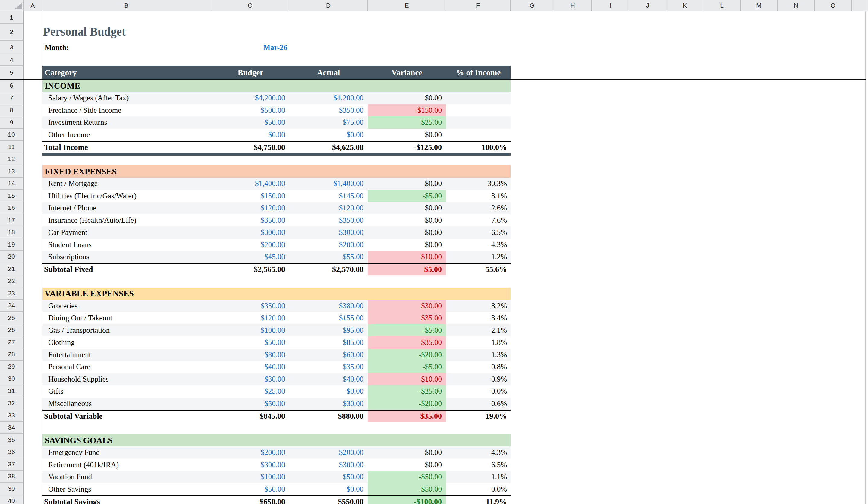 Image resolution: width=868 pixels, height=504 pixels. Describe the element at coordinates (250, 379) in the screenshot. I see `budget-cell: $30.00` at that location.